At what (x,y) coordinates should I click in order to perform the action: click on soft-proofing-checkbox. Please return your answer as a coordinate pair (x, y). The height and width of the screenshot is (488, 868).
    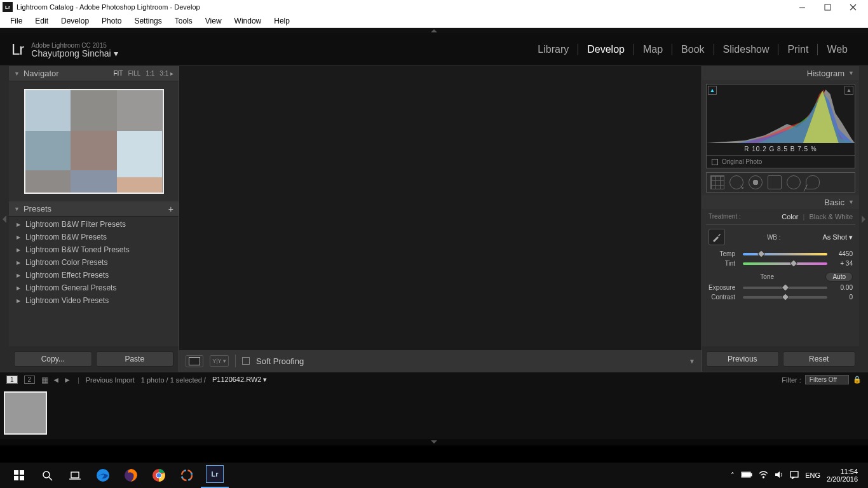
    Looking at the image, I should click on (246, 361).